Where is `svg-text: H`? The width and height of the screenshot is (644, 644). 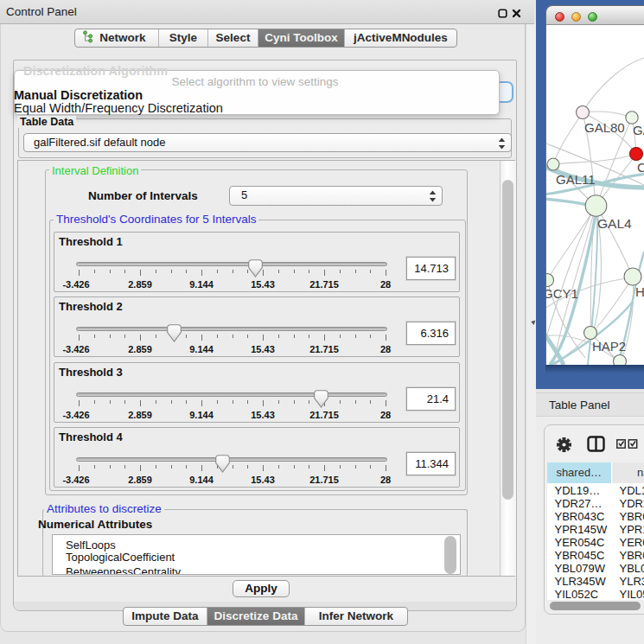 svg-text: H is located at coordinates (640, 292).